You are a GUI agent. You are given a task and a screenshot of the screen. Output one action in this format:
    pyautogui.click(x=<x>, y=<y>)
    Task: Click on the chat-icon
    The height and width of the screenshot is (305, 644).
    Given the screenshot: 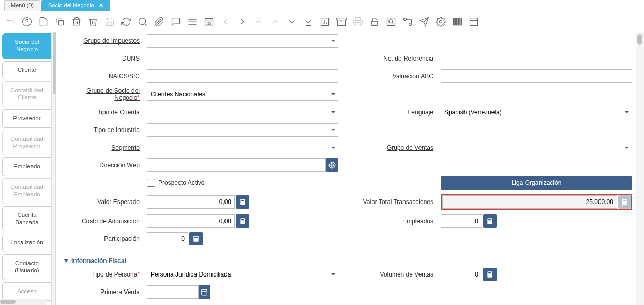 What is the action you would take?
    pyautogui.click(x=176, y=22)
    